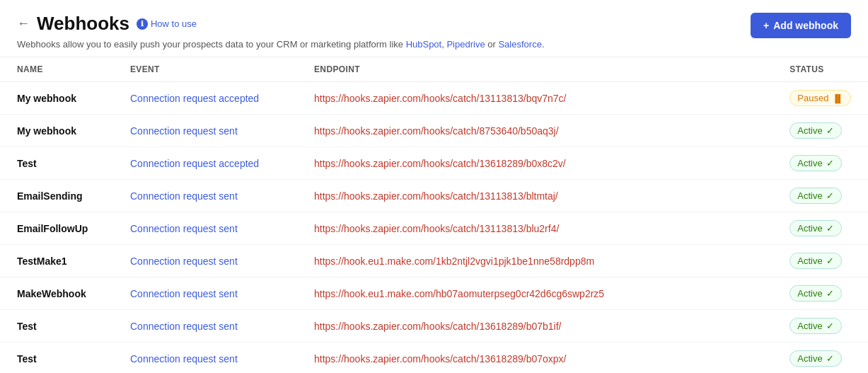  I want to click on table-row: TestMake1Connection request senthttps://…, so click(434, 261).